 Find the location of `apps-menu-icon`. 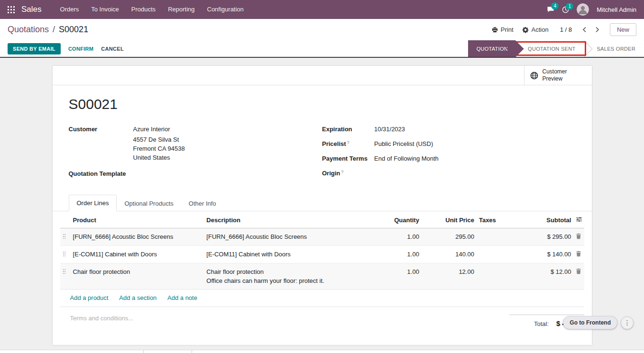

apps-menu-icon is located at coordinates (11, 9).